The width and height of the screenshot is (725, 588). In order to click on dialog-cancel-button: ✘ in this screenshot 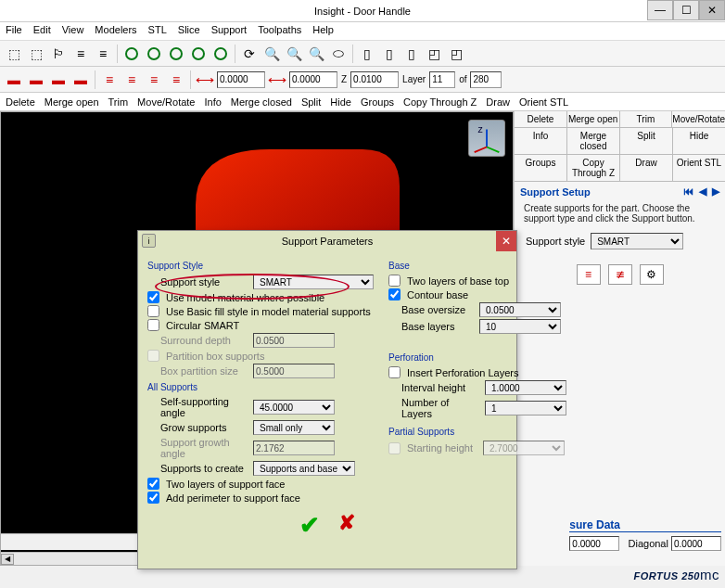, I will do `click(347, 525)`.